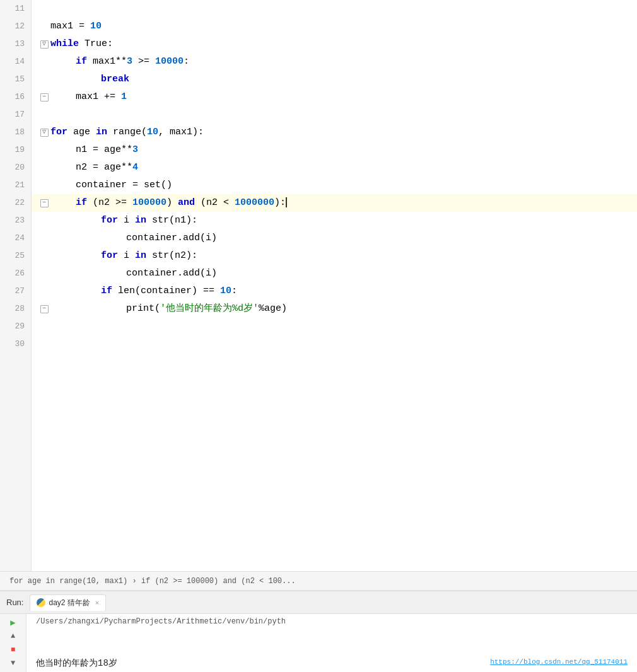  What do you see at coordinates (16, 286) in the screenshot?
I see `line-numbers: 1112131415161718192021222324252627282930` at bounding box center [16, 286].